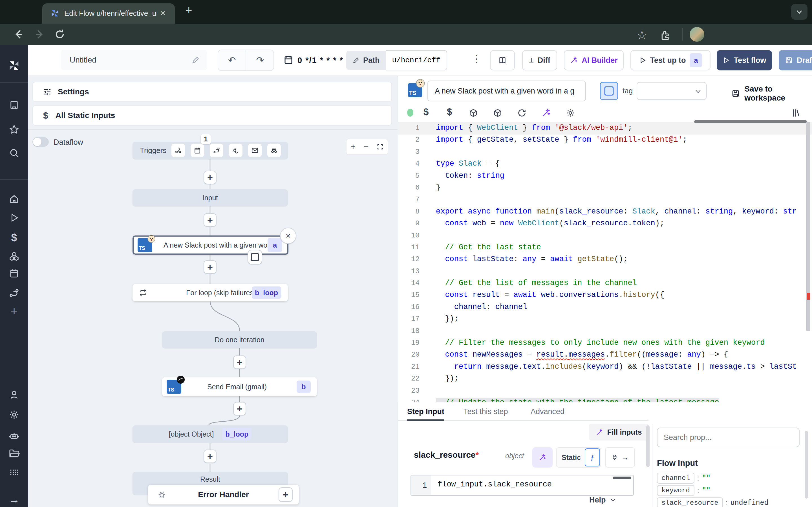 Image resolution: width=812 pixels, height=507 pixels. What do you see at coordinates (417, 60) in the screenshot?
I see `path-value: u/henri/eff` at bounding box center [417, 60].